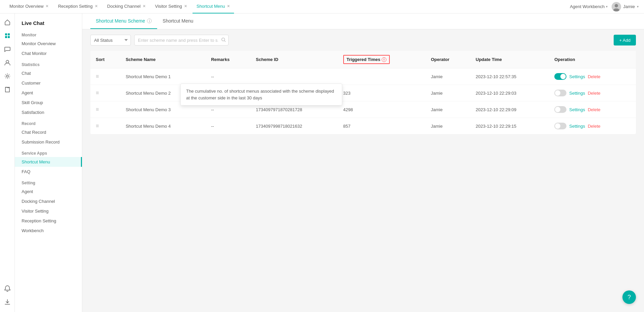 The width and height of the screenshot is (644, 312). I want to click on page-tab-shortcut-menu: Shortcut Menu, so click(178, 21).